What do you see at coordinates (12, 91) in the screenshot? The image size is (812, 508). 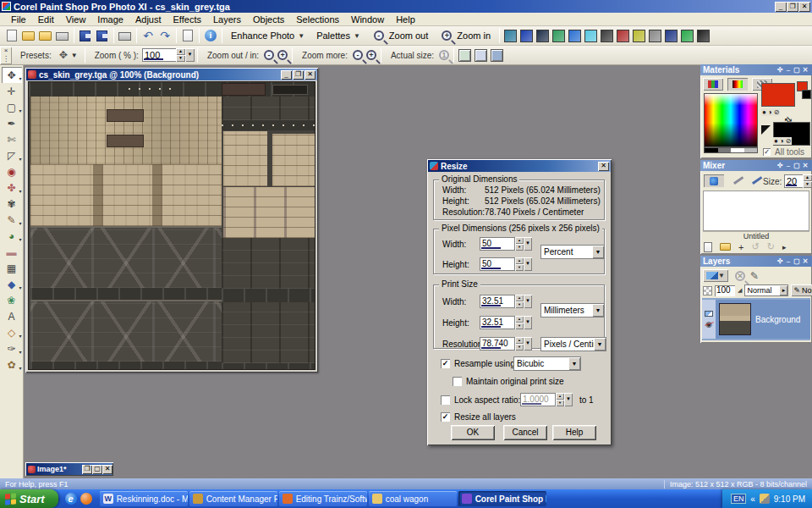 I see `move-tool: ✛` at bounding box center [12, 91].